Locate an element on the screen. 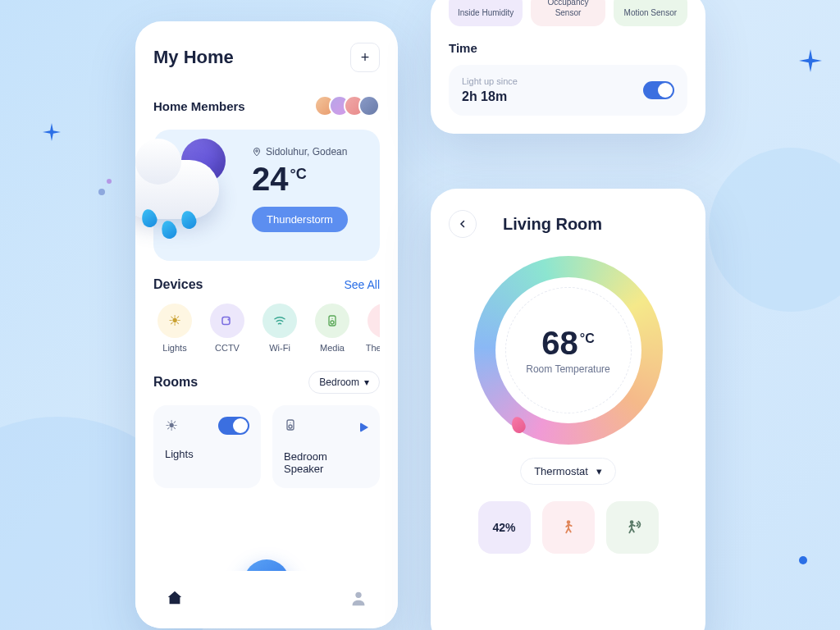 The image size is (840, 630). location-text: Sidoluhur, Godean is located at coordinates (307, 152).